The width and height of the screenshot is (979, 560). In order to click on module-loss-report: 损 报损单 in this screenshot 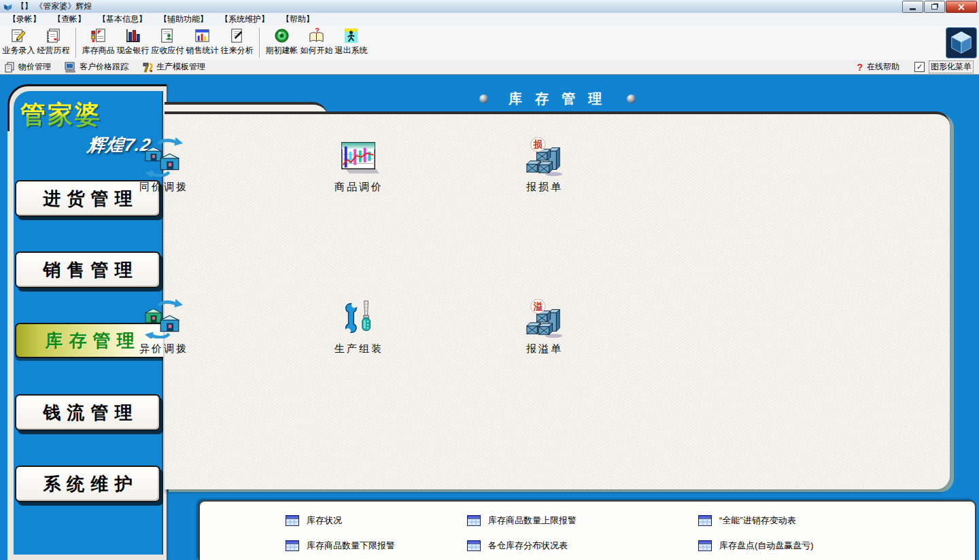, I will do `click(545, 166)`.